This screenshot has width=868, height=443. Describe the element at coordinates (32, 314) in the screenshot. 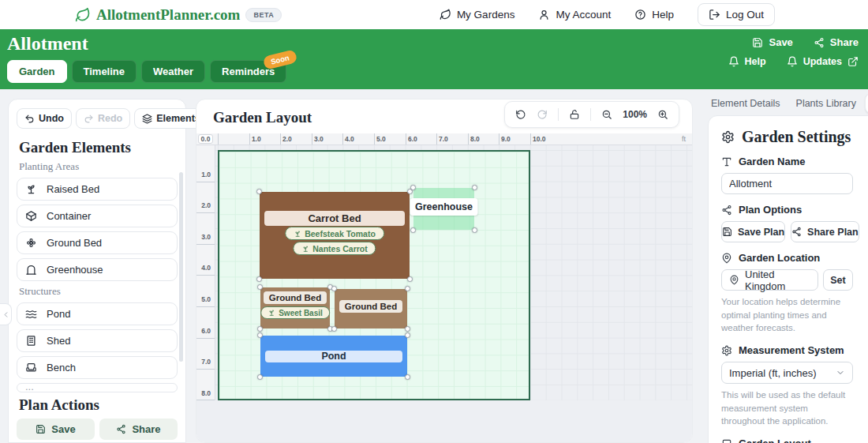

I see `waves-icon` at that location.